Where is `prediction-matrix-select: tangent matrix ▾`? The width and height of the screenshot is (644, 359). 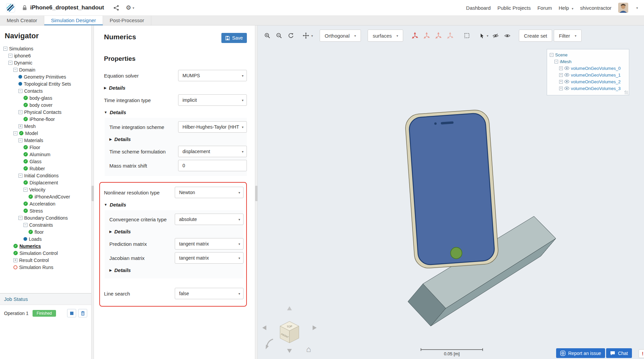
prediction-matrix-select: tangent matrix ▾ is located at coordinates (209, 244).